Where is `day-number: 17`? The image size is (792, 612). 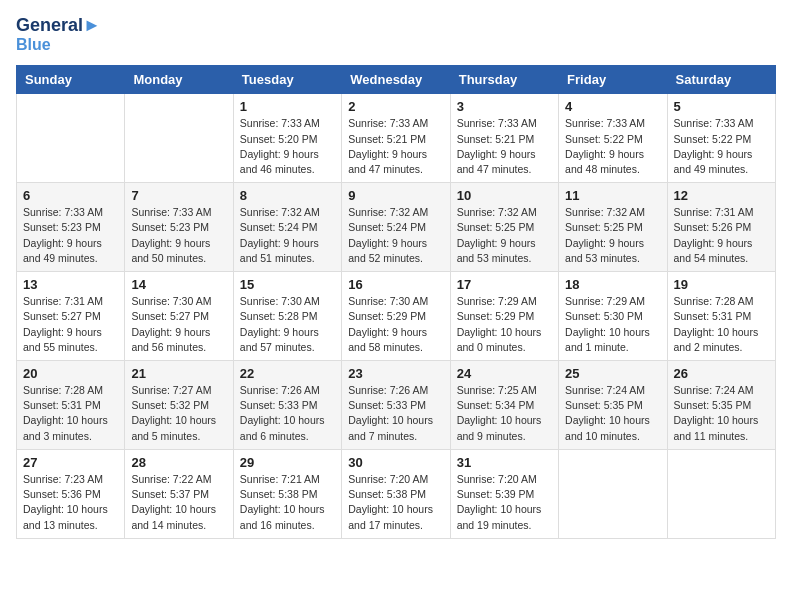
day-number: 17 is located at coordinates (504, 284).